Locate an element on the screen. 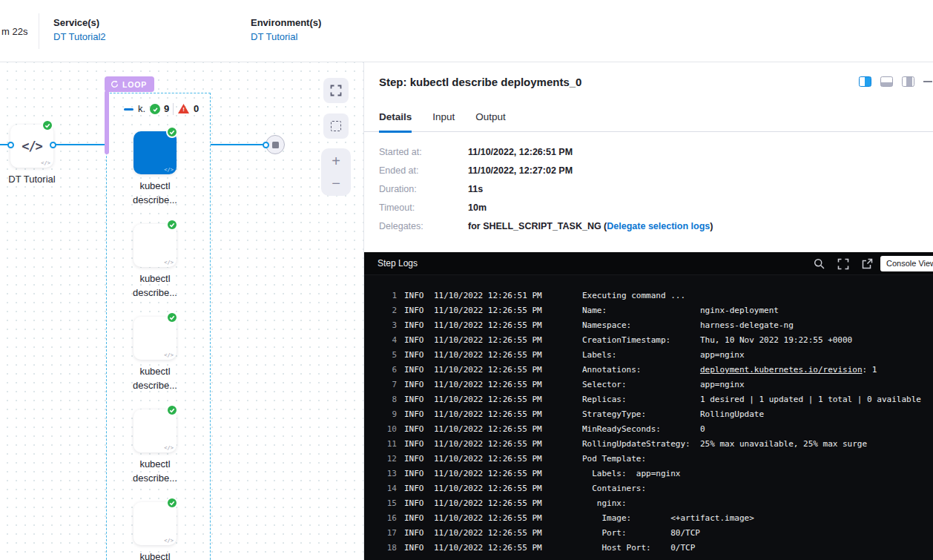 The image size is (933, 560). step-tabs: Details Input Output is located at coordinates (648, 116).